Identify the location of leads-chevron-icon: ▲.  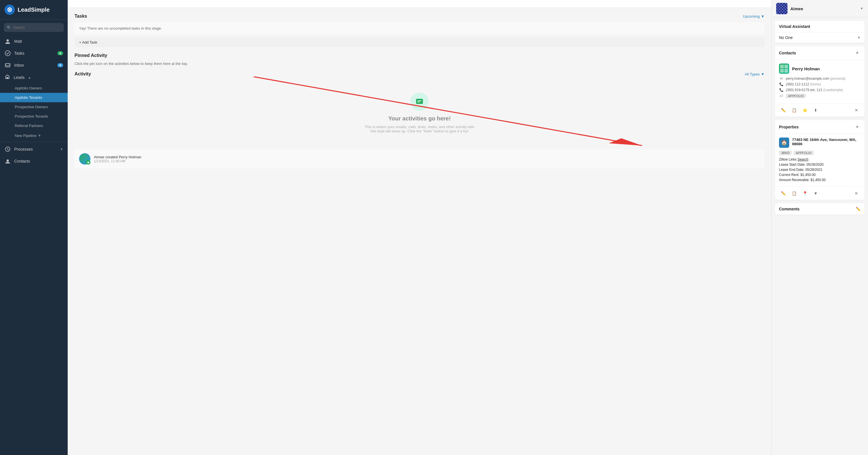
(30, 78).